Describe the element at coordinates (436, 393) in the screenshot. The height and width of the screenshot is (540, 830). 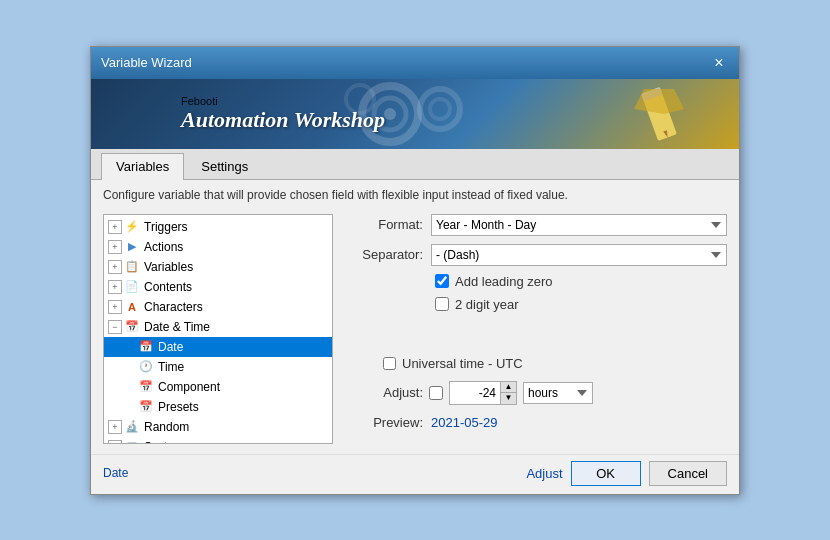
I see `adjust-enable-checkbox` at that location.